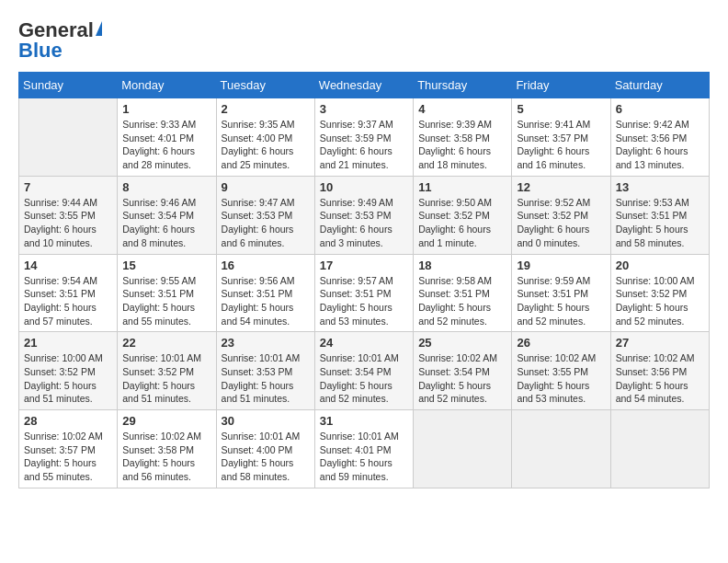 The width and height of the screenshot is (728, 563). I want to click on day-info: Sunrise: 10:02 AMSunset: 3:54 PMDaylight…, so click(462, 379).